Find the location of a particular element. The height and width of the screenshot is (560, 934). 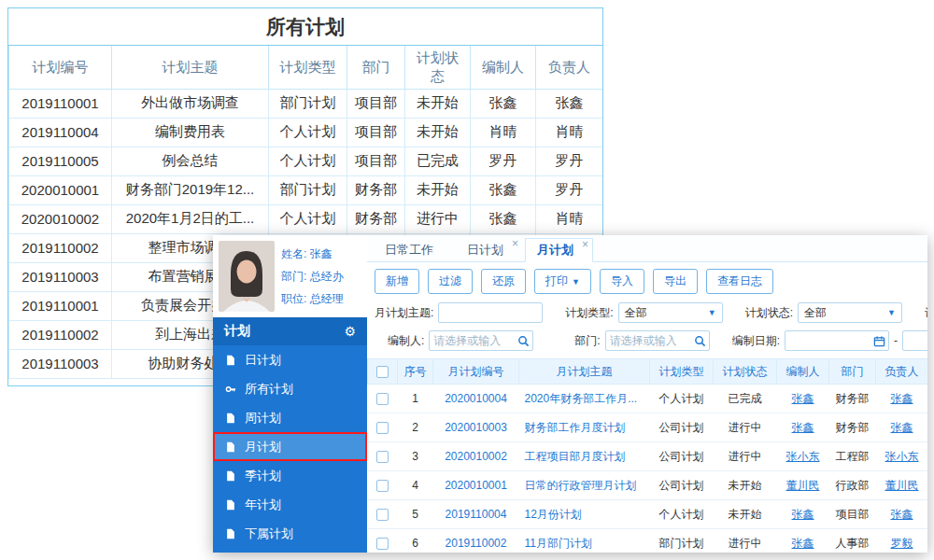

view-log-button: 查看日志 is located at coordinates (740, 282).